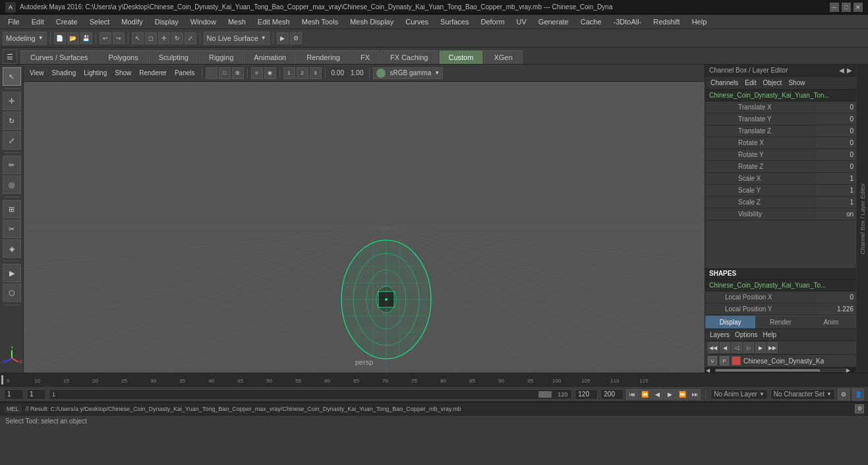 The height and width of the screenshot is (465, 868). Describe the element at coordinates (700, 22) in the screenshot. I see `menu-help: Help` at that location.